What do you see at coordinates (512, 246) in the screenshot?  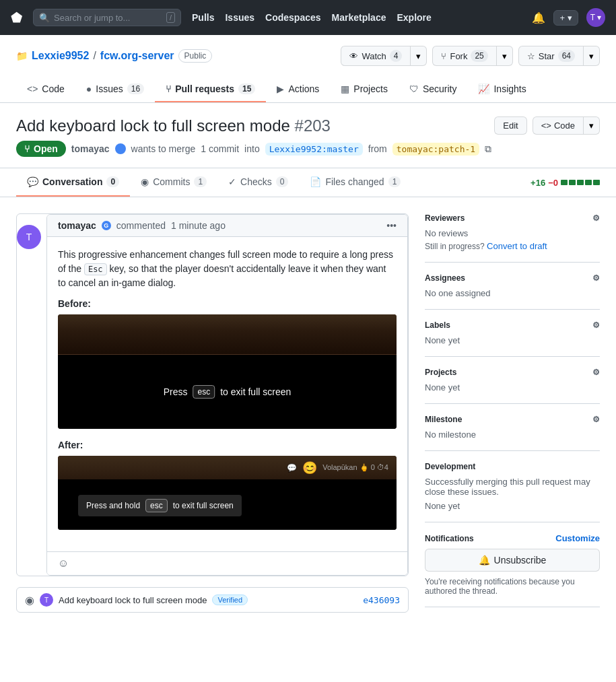 I see `reviewers-note: Still in progress? Convert to draft` at bounding box center [512, 246].